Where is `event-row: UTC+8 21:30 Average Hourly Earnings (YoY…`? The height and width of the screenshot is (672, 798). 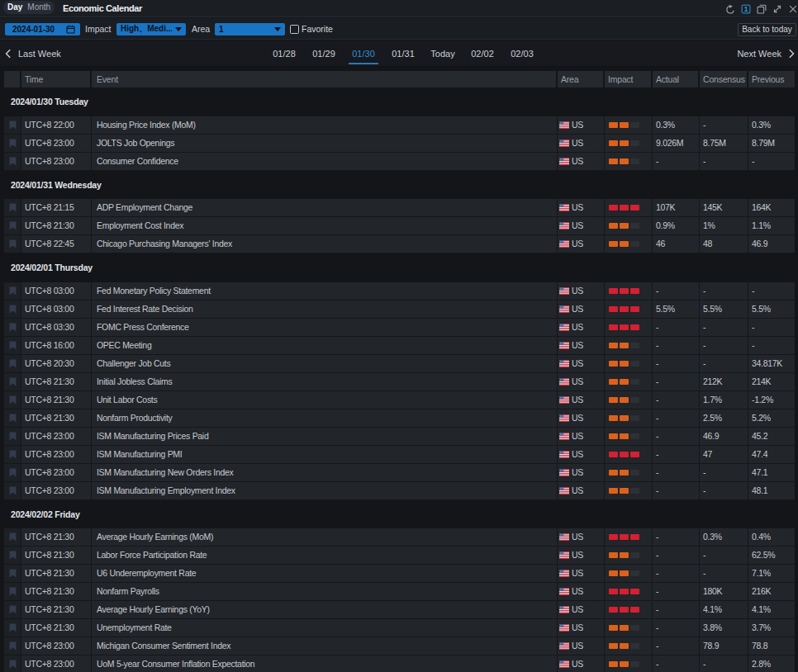
event-row: UTC+8 21:30 Average Hourly Earnings (YoY… is located at coordinates (400, 610).